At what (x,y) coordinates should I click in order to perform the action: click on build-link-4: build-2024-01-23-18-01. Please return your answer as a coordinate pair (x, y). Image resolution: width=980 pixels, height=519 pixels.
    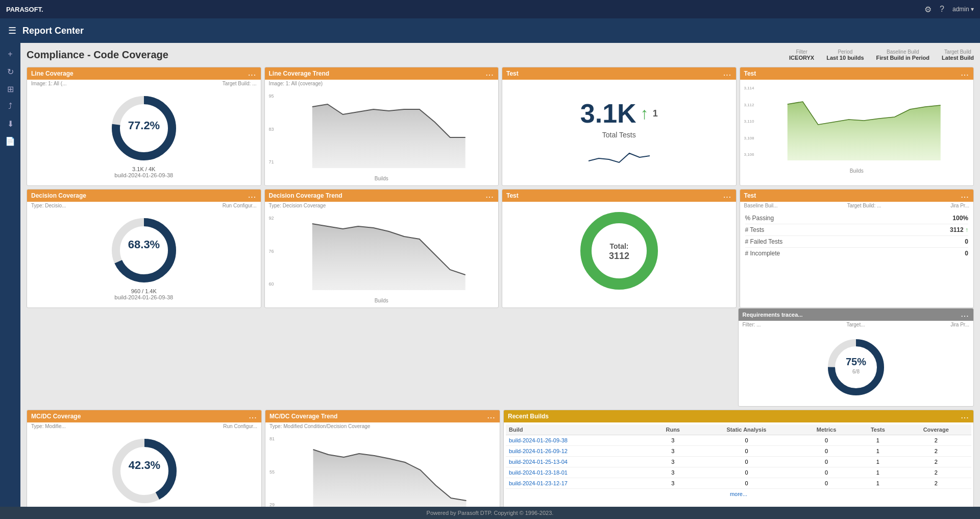
    Looking at the image, I should click on (538, 473).